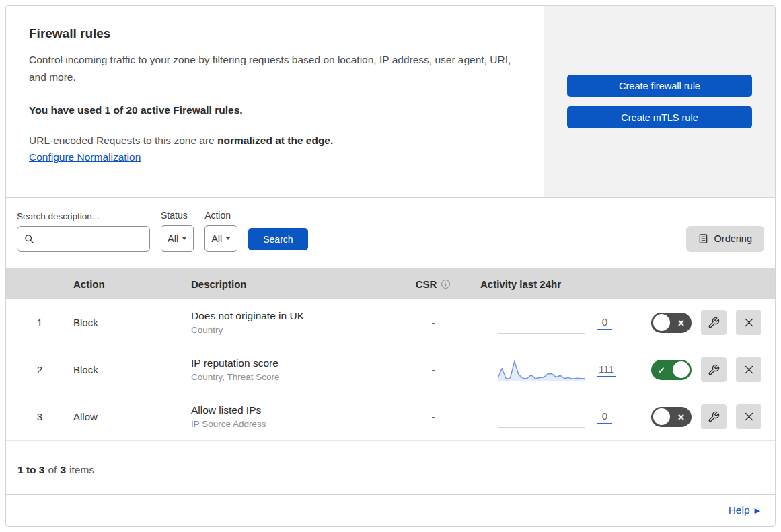 The image size is (781, 532). I want to click on ordering-list-icon, so click(704, 239).